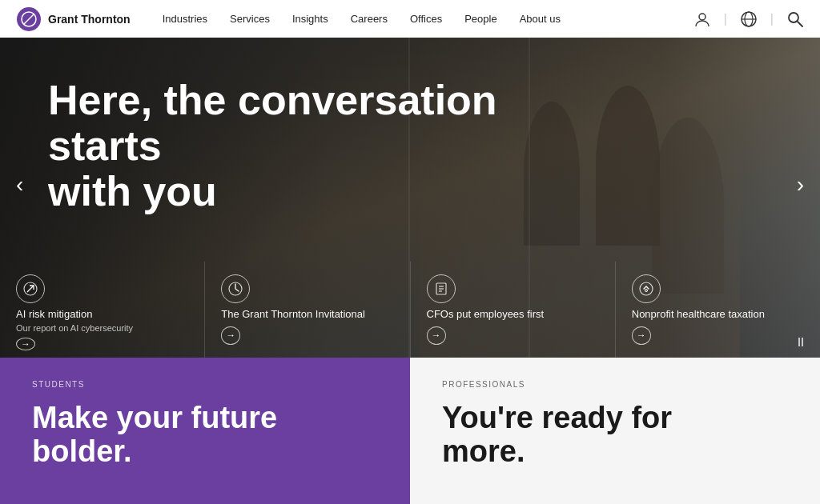 Image resolution: width=820 pixels, height=504 pixels. Describe the element at coordinates (19, 185) in the screenshot. I see `hero-prev-button: ‹` at that location.